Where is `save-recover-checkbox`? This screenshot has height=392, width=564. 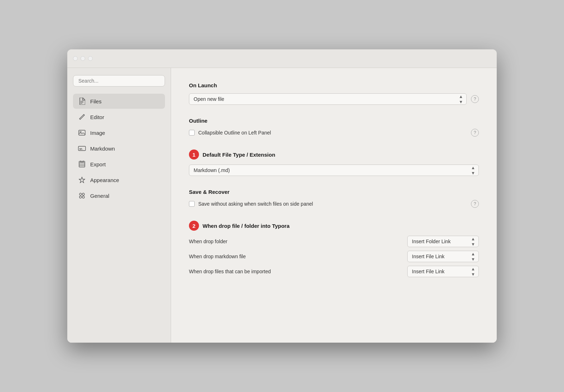 save-recover-checkbox is located at coordinates (192, 204).